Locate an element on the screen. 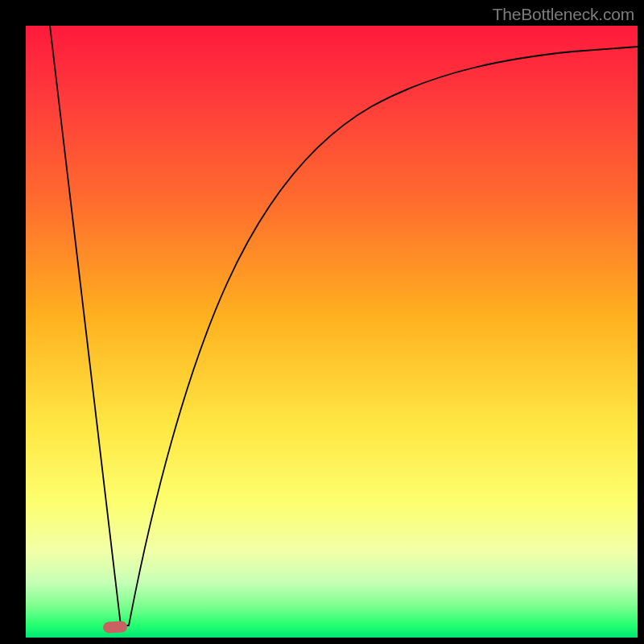 This screenshot has width=644, height=644. attribution-text: TheBottleneck.com is located at coordinates (564, 14).